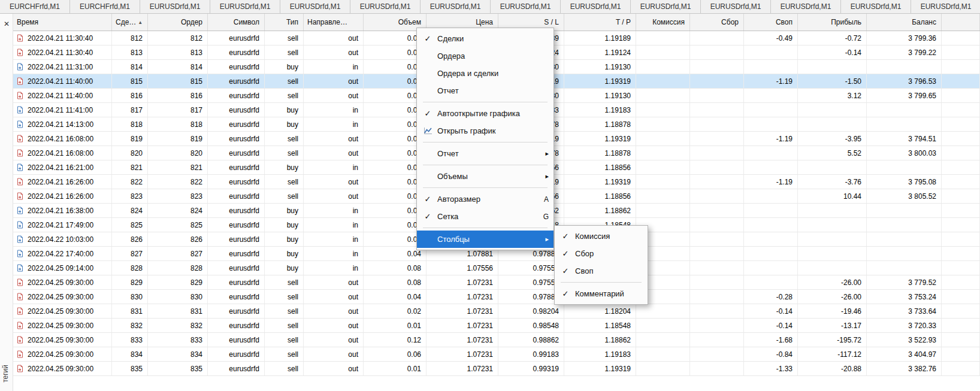 This screenshot has height=391, width=980. Describe the element at coordinates (485, 38) in the screenshot. I see `menu-item-deals: ✓Сделки` at that location.